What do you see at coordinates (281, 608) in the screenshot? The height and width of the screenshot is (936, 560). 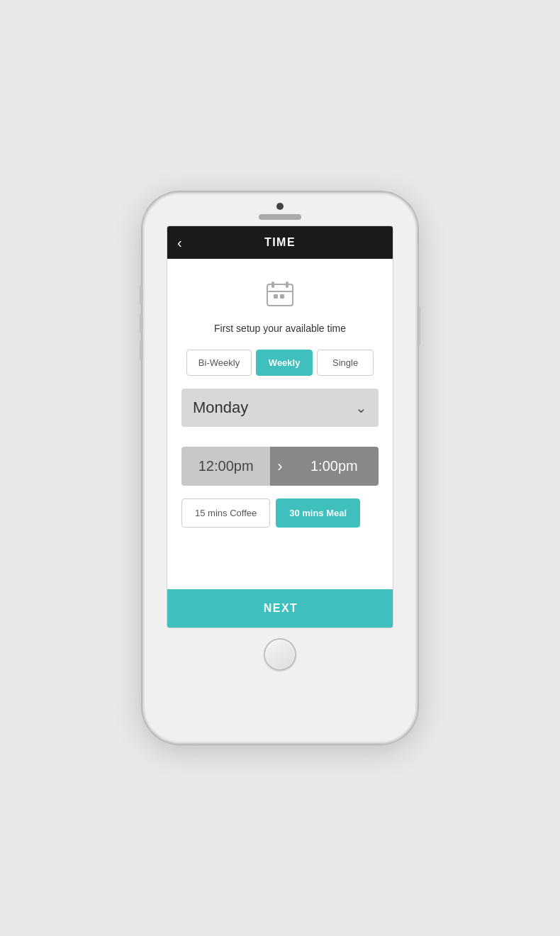 I see `next-button: NEXT` at bounding box center [281, 608].